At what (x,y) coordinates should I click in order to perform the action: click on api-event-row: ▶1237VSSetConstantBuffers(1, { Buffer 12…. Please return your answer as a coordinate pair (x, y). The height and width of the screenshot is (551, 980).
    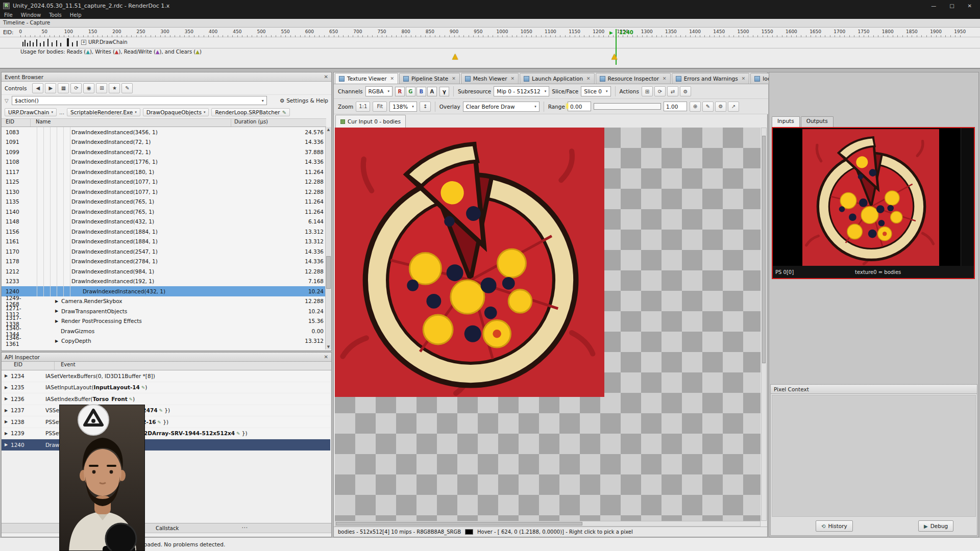
    Looking at the image, I should click on (166, 411).